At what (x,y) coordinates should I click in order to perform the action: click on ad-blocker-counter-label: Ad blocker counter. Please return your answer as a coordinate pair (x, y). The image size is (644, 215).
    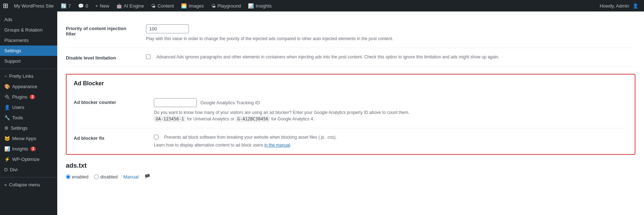
    Looking at the image, I should click on (109, 102).